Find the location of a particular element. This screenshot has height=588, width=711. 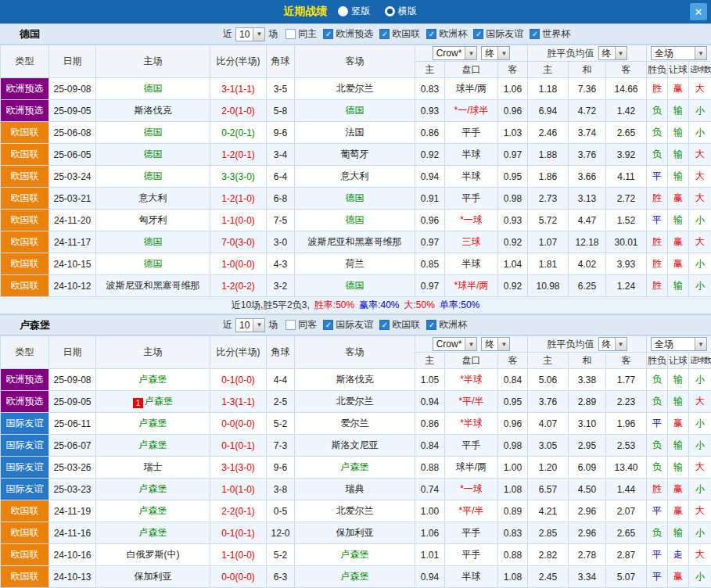

avg-home-odds: 2.82 is located at coordinates (548, 555).